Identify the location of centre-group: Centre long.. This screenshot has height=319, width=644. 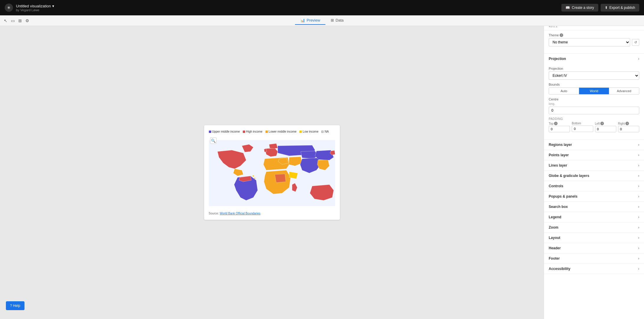
(594, 106).